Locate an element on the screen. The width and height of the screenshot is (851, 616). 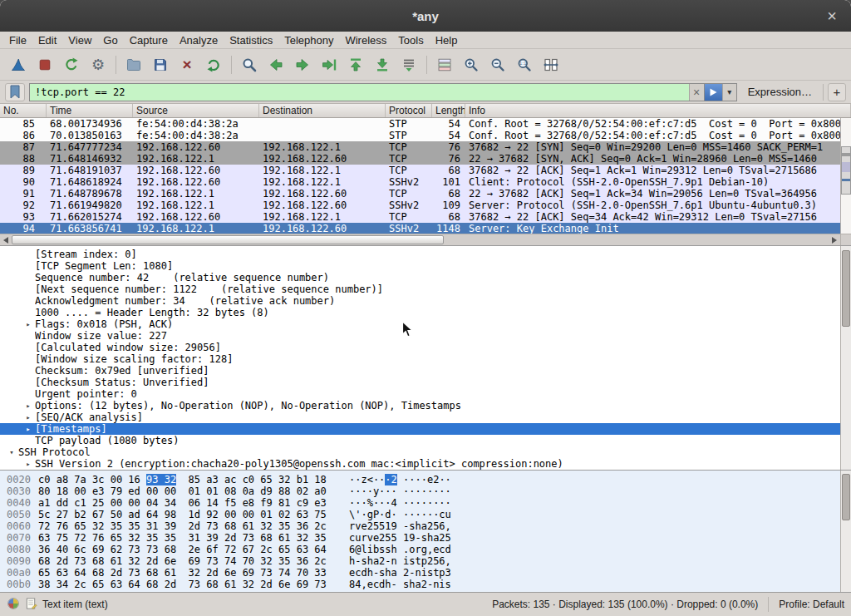
scroll-left-arrow-icon is located at coordinates (6, 239).